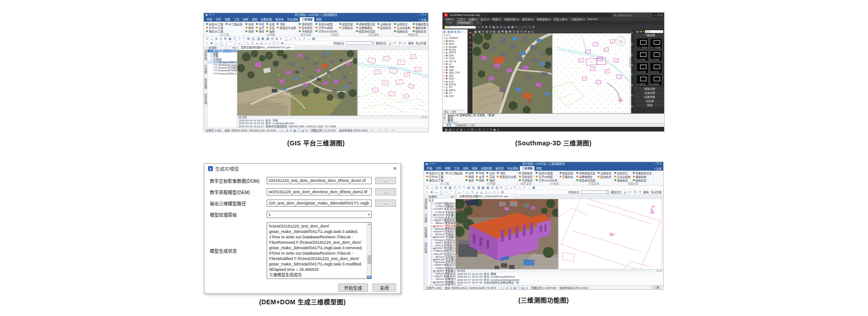  I want to click on menu-item: 文件(F), so click(450, 19).